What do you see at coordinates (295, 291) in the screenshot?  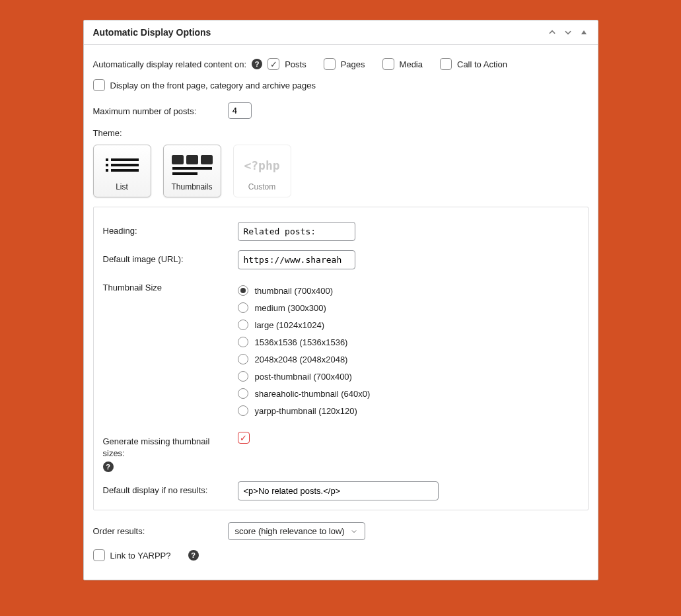 I see `radio-label: thumbnail (700x400)` at bounding box center [295, 291].